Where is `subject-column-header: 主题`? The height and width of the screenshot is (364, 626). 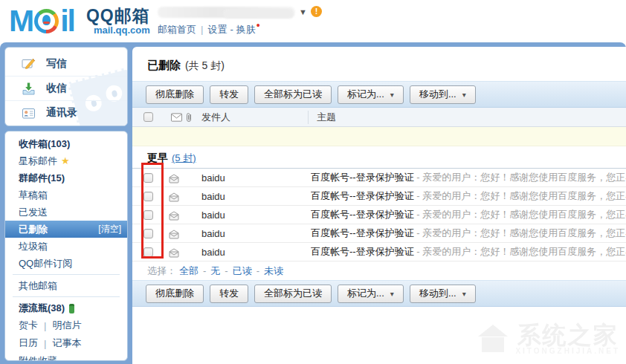 subject-column-header: 主题 is located at coordinates (326, 117).